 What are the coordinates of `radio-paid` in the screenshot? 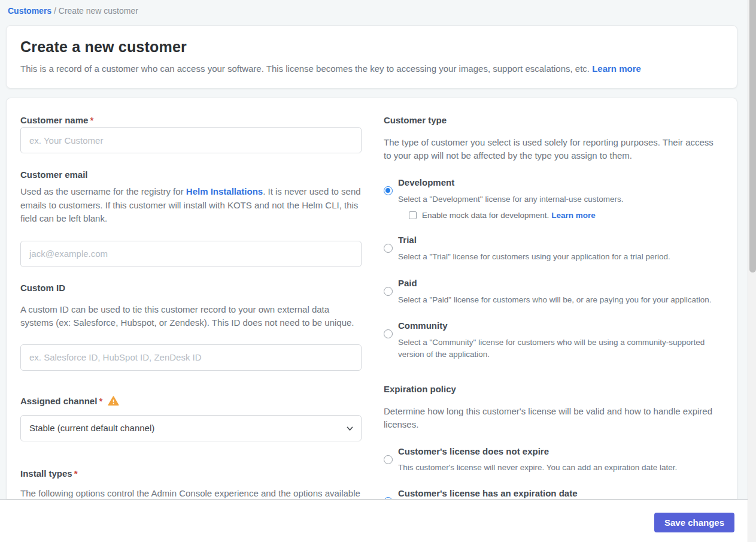 It's located at (388, 291).